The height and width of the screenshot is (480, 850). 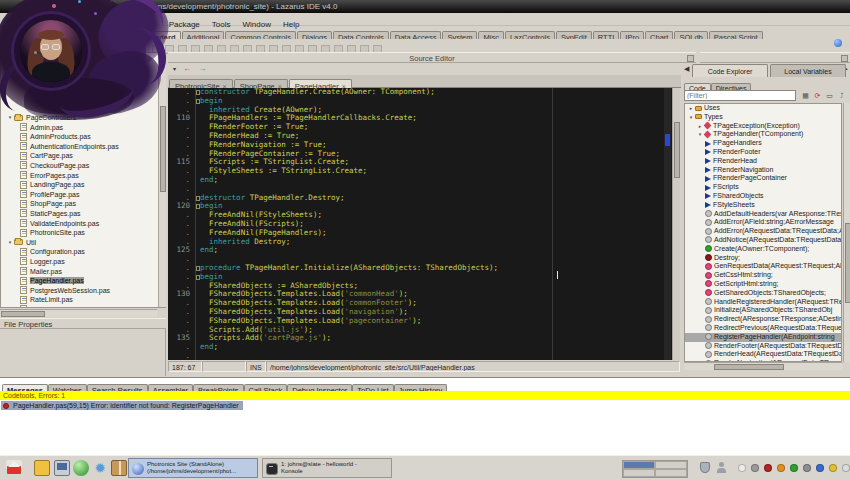 What do you see at coordinates (14, 468) in the screenshot?
I see `home-launcher-icon` at bounding box center [14, 468].